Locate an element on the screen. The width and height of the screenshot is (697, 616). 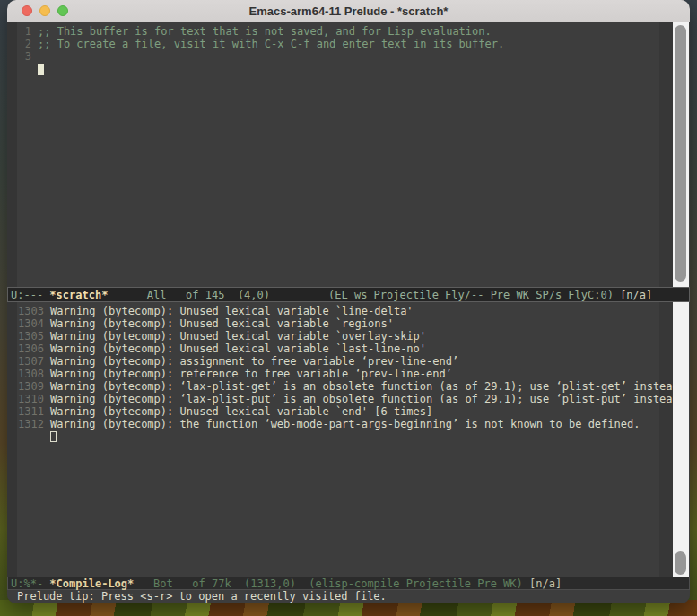
line-number: 1304 is located at coordinates (30, 324).